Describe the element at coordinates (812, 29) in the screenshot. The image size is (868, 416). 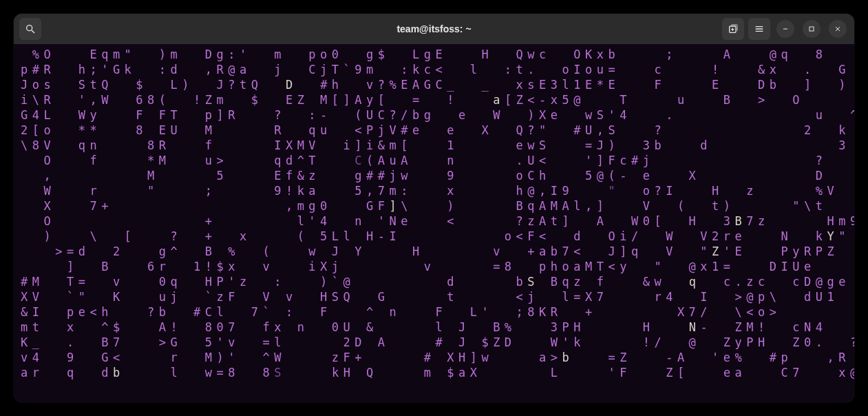
I see `maximize-button` at that location.